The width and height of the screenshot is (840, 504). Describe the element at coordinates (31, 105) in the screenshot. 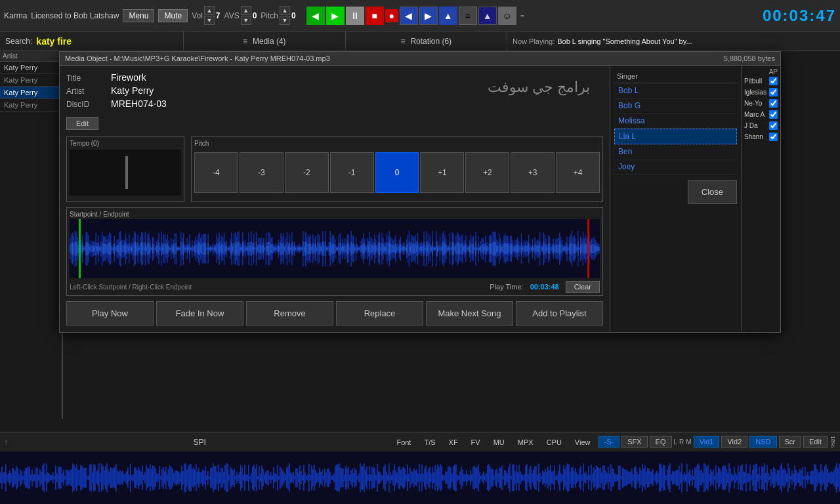

I see `track-item-4: Katy Perry` at that location.